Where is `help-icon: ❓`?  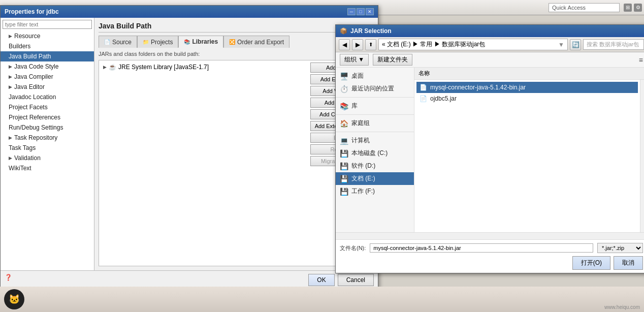
help-icon: ❓ is located at coordinates (8, 280).